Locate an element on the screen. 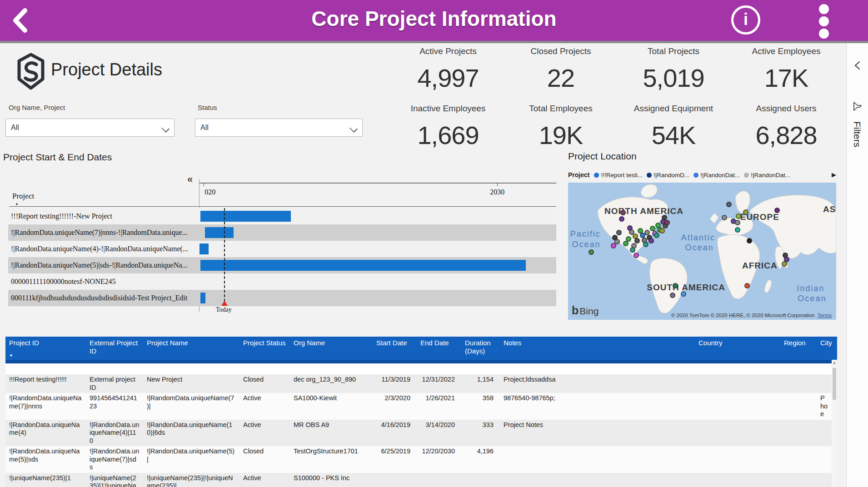  legend-item-1: !!!Report testi... is located at coordinates (618, 175).